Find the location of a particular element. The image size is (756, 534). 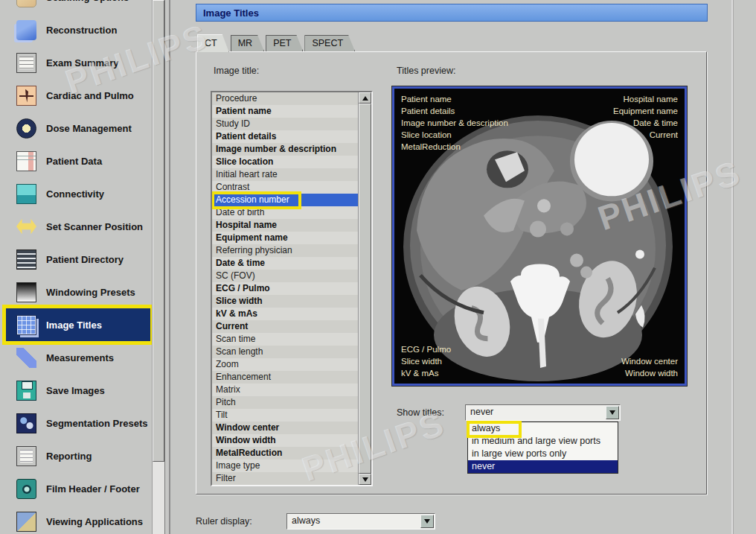

image-title-option: kV & mAs is located at coordinates (285, 314).